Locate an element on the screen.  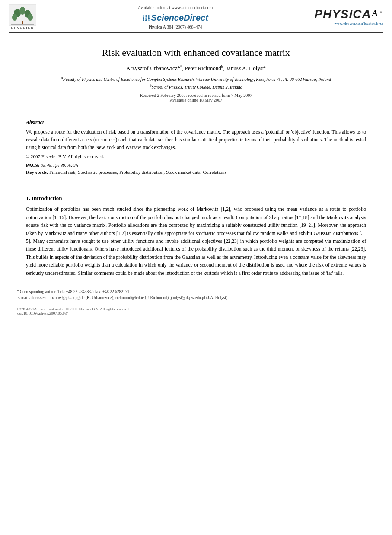
affiliations: aFaculty of Physics and Centre of Excell… is located at coordinates (196, 83).